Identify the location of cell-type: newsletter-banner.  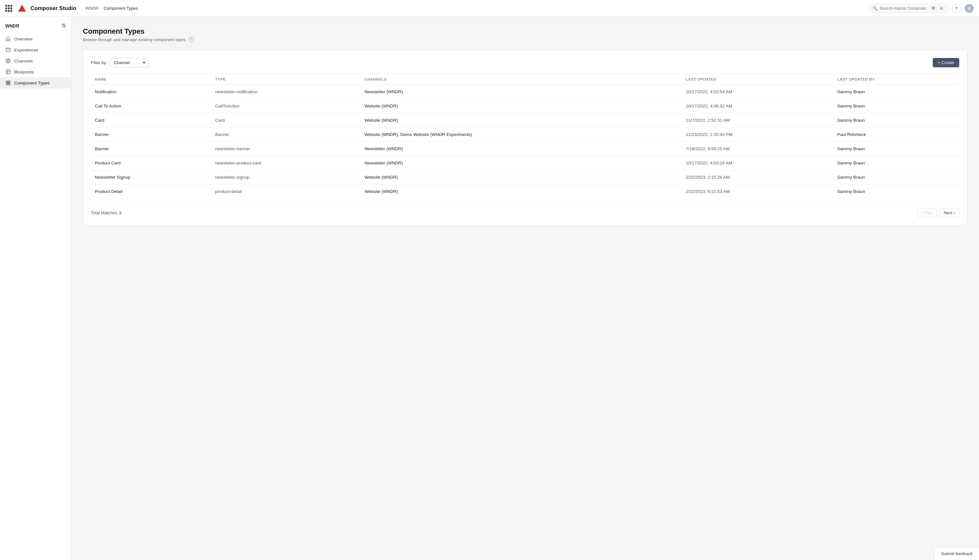
(286, 149).